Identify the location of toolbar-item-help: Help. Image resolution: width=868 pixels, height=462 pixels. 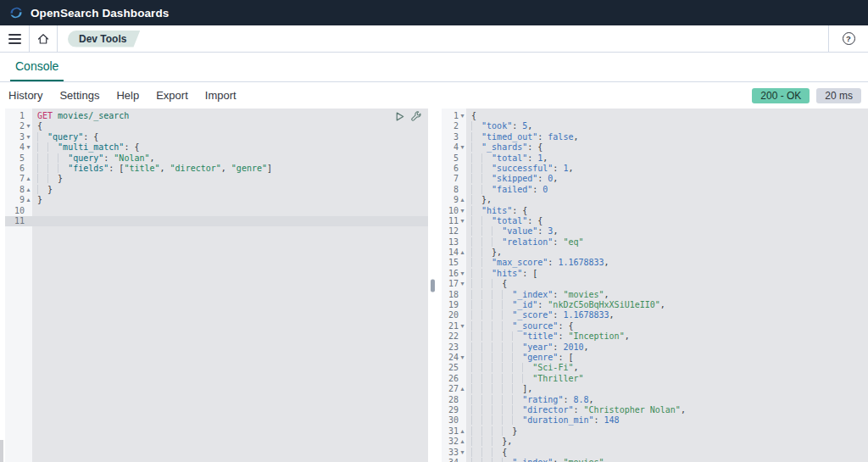
(127, 95).